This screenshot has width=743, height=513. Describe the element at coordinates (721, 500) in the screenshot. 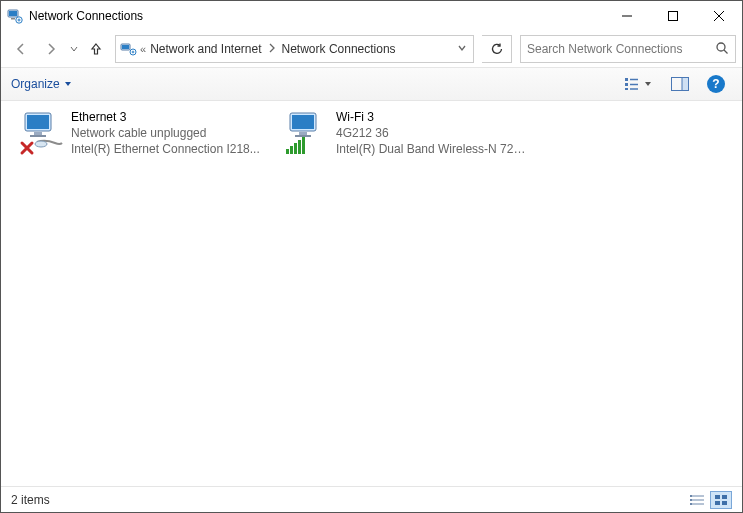

I see `large-icons-view-button` at that location.